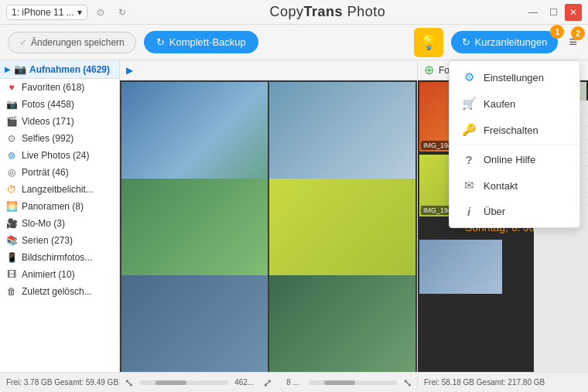  What do you see at coordinates (500, 104) in the screenshot?
I see `menu-kaufen-label: Kaufen` at bounding box center [500, 104].